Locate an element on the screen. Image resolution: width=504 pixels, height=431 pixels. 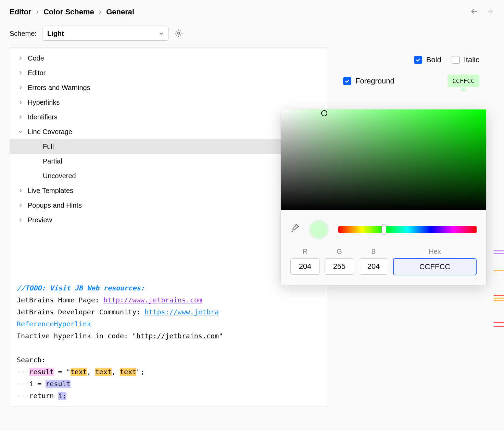
b-label: B is located at coordinates (373, 252).